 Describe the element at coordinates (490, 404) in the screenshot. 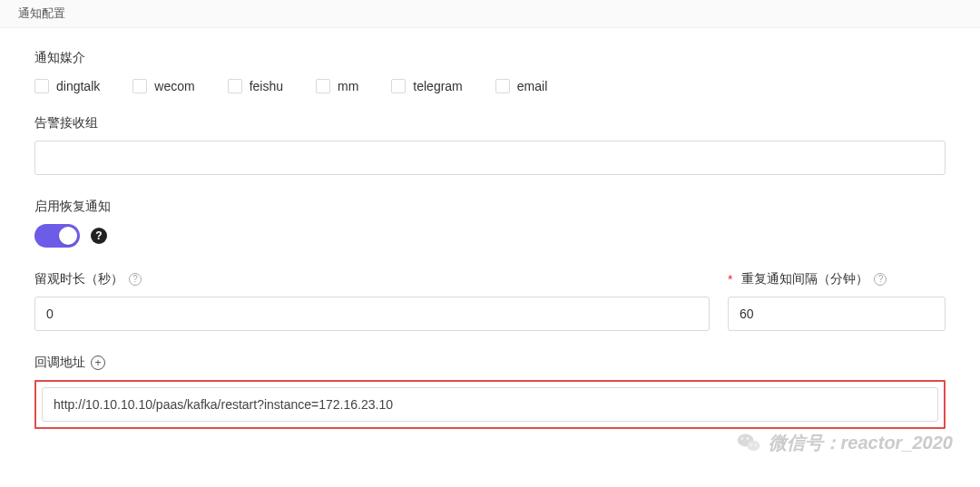

I see `callback-highlight-box` at that location.